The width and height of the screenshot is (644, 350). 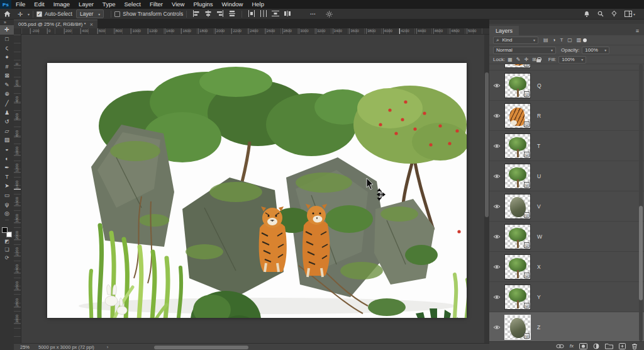 I want to click on home-icon, so click(x=7, y=14).